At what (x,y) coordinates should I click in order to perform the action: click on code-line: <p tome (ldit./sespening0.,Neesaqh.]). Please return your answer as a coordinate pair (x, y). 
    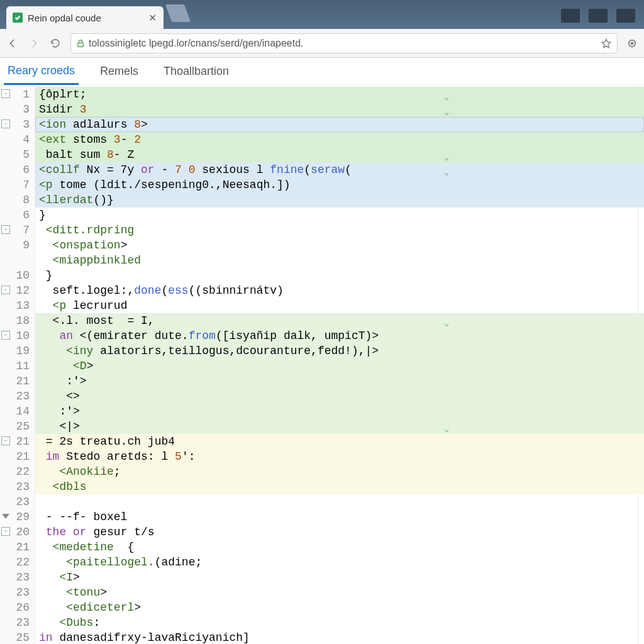
    Looking at the image, I should click on (340, 185).